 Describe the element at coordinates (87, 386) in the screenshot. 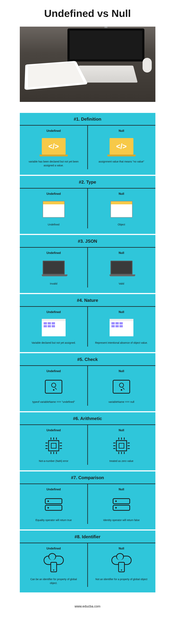

I see `columns-wrap: Undefined typeof variableName === "undef…` at that location.